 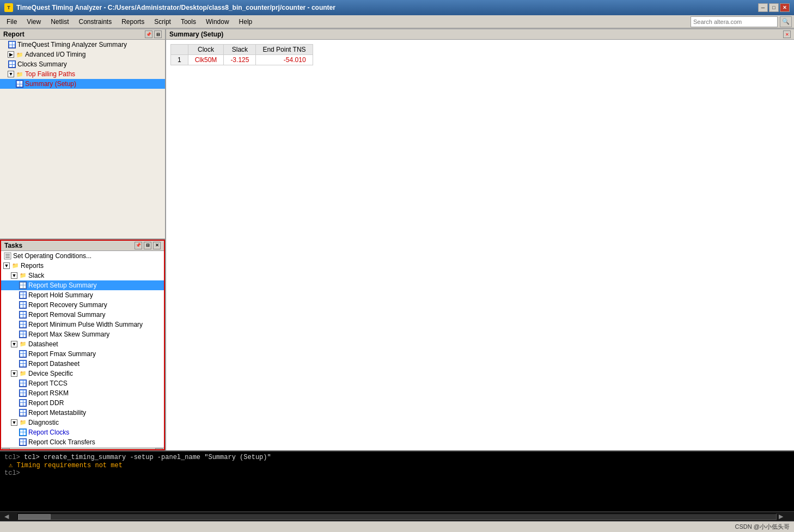 What do you see at coordinates (397, 516) in the screenshot?
I see `console-input-bar: ◀ ▶` at bounding box center [397, 516].